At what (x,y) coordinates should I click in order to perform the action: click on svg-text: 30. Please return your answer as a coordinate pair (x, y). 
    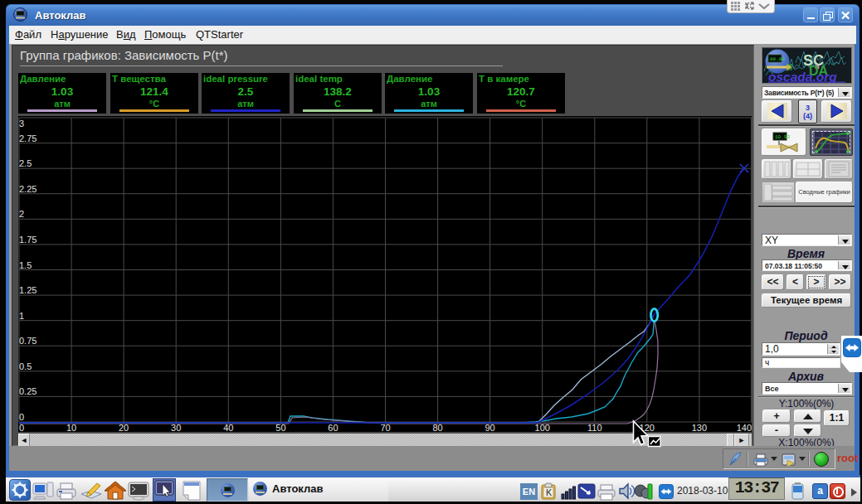
    Looking at the image, I should click on (176, 428).